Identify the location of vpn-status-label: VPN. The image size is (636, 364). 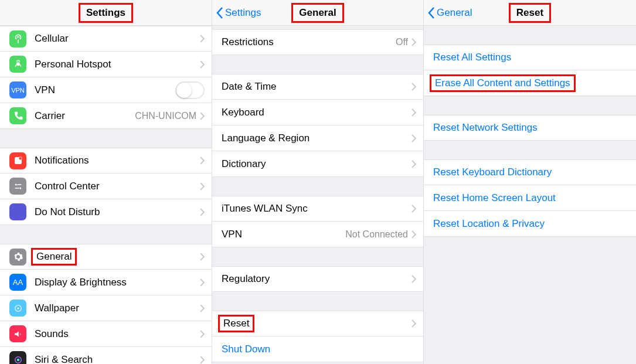
(232, 234).